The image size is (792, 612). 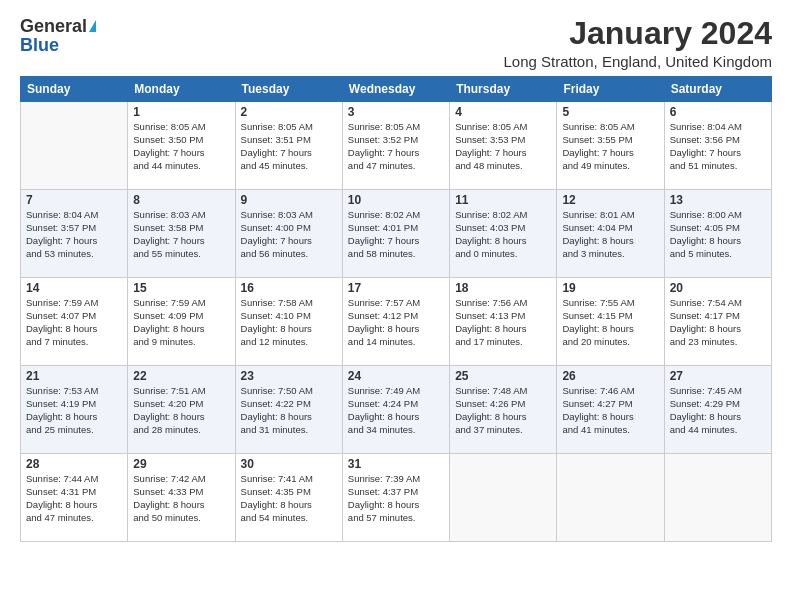 What do you see at coordinates (289, 498) in the screenshot?
I see `day-info: Sunrise: 7:41 AMSunset: 4:35 PMDaylight:…` at bounding box center [289, 498].